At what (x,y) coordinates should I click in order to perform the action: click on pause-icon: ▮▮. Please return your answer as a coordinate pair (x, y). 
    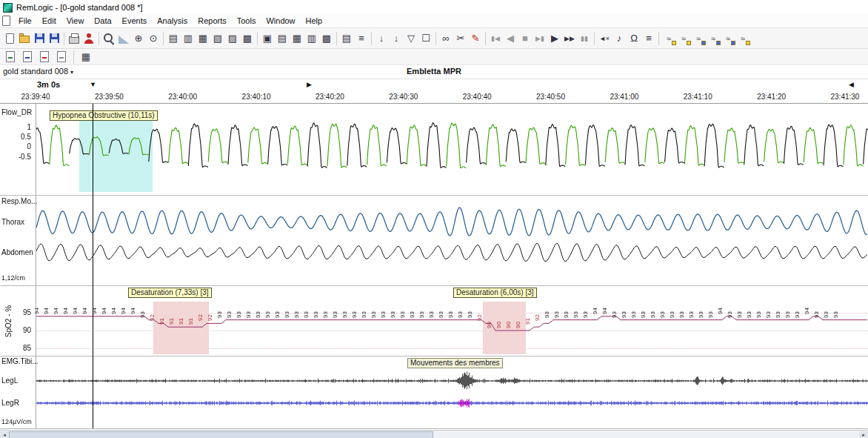
    Looking at the image, I should click on (584, 39).